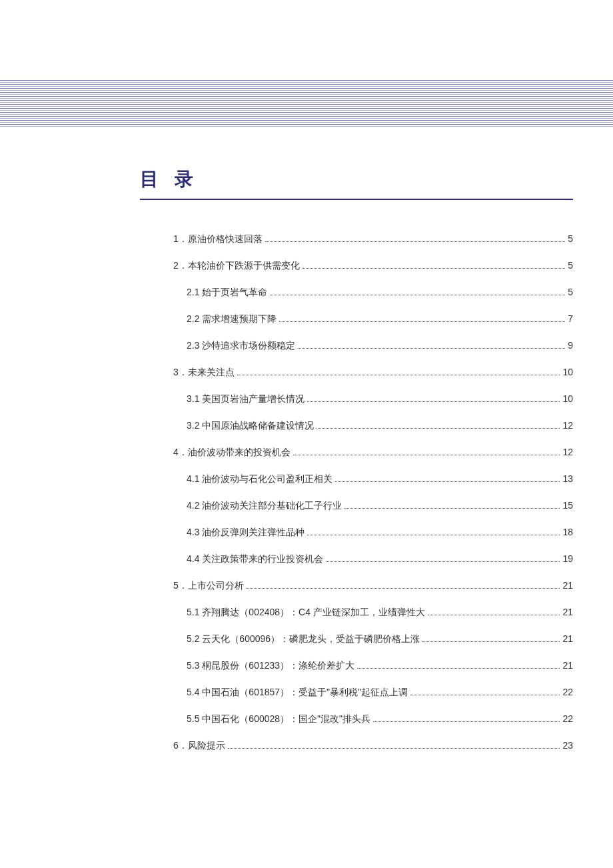  What do you see at coordinates (264, 506) in the screenshot?
I see `toc-entry-label: 4.2 油价波动关注部分基础化工子行业` at bounding box center [264, 506].